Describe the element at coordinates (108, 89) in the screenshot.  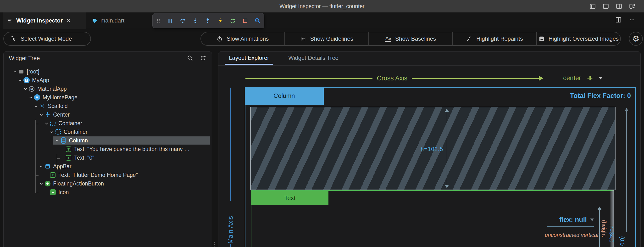
I see `tree-item-materialapp: M MaterialApp` at that location.